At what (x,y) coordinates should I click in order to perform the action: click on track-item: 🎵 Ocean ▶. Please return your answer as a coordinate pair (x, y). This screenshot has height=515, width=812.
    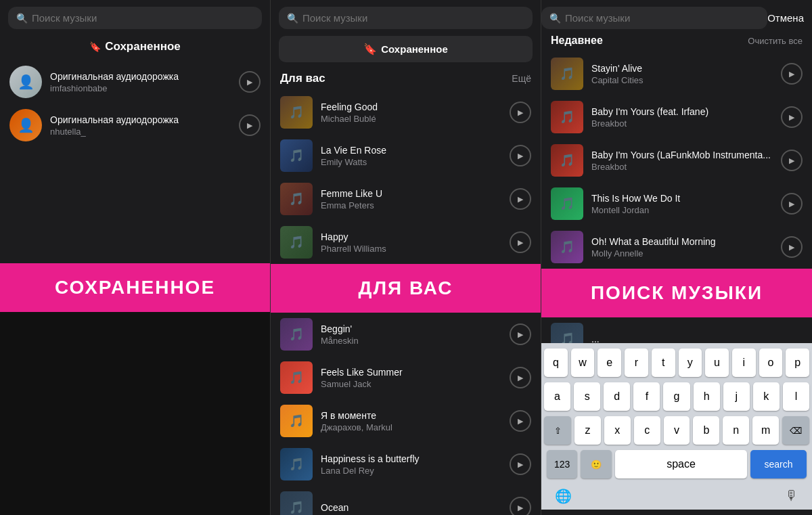
    Looking at the image, I should click on (406, 501).